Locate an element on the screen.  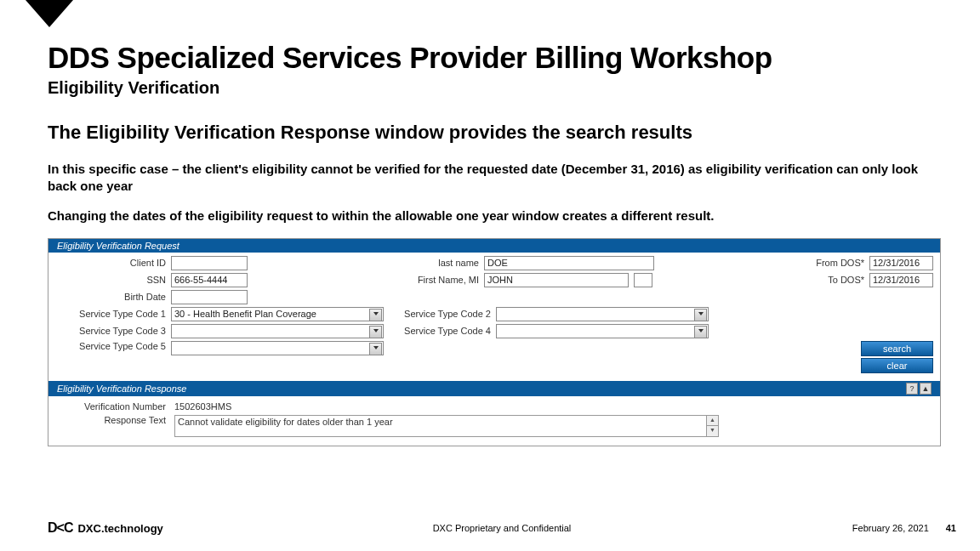
ssn-label: SSN is located at coordinates (111, 280).